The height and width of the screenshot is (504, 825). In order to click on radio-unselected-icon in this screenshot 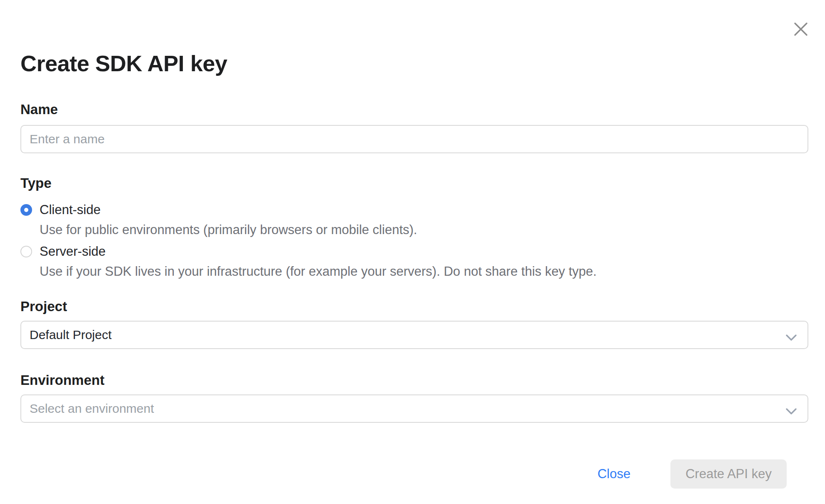, I will do `click(26, 252)`.